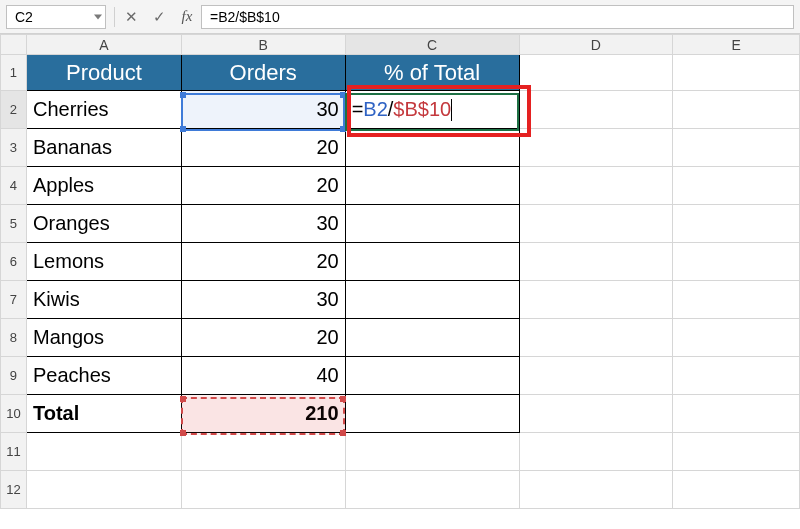  What do you see at coordinates (736, 186) in the screenshot?
I see `cell-E4` at bounding box center [736, 186].